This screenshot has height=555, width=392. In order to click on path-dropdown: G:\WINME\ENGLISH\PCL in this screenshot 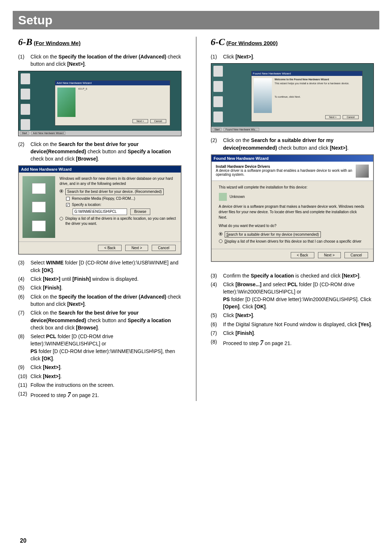, I will do `click(100, 212)`.